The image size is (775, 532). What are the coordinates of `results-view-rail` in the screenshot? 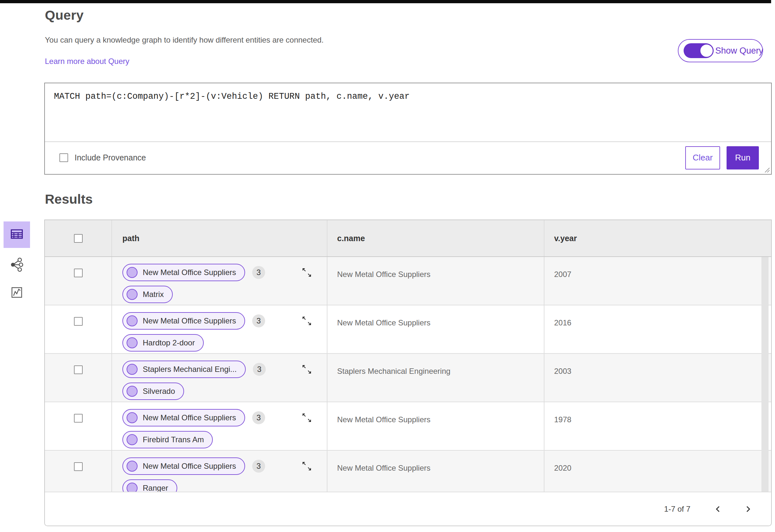 It's located at (17, 235).